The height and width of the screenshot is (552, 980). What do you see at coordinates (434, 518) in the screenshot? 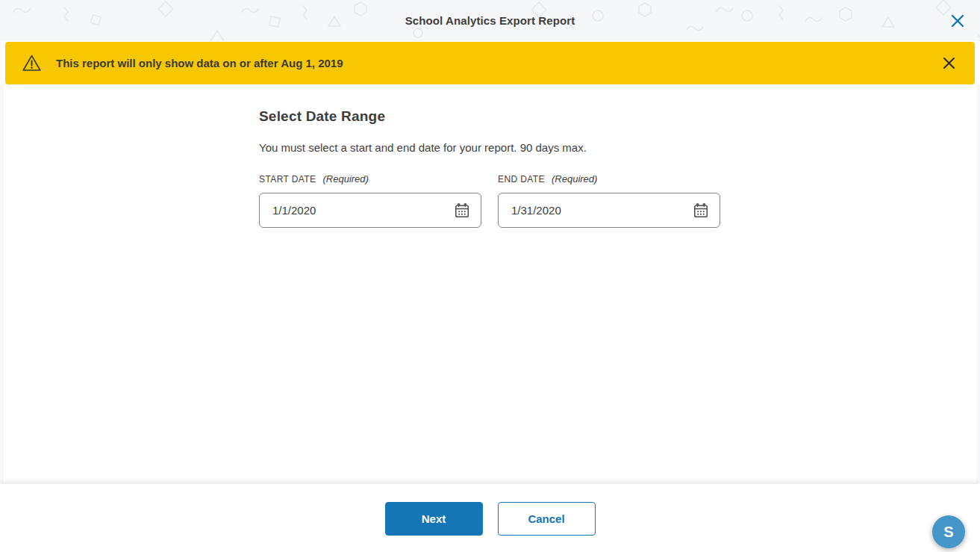
I see `next-button: Next` at bounding box center [434, 518].